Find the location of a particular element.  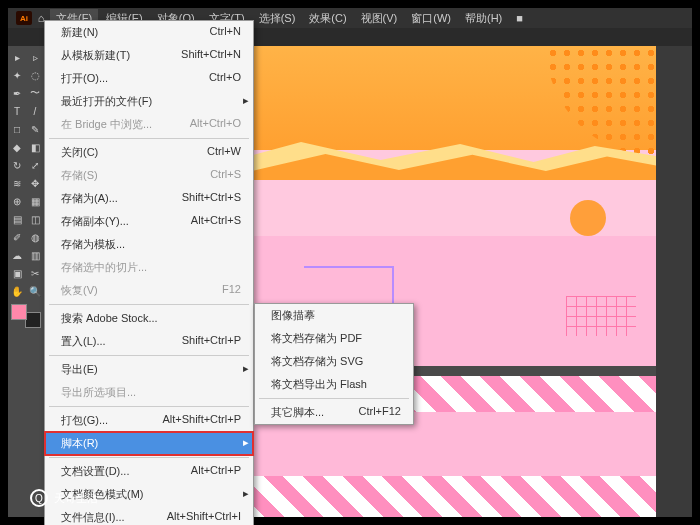

menu-5: 效果(C) is located at coordinates (328, 18).